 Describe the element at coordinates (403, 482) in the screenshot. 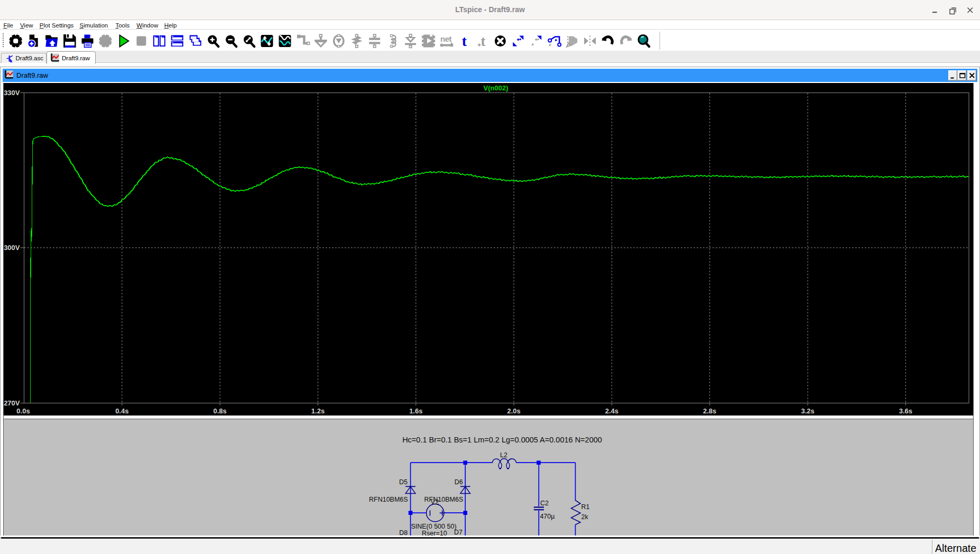

I see `svg-text: D5` at that location.